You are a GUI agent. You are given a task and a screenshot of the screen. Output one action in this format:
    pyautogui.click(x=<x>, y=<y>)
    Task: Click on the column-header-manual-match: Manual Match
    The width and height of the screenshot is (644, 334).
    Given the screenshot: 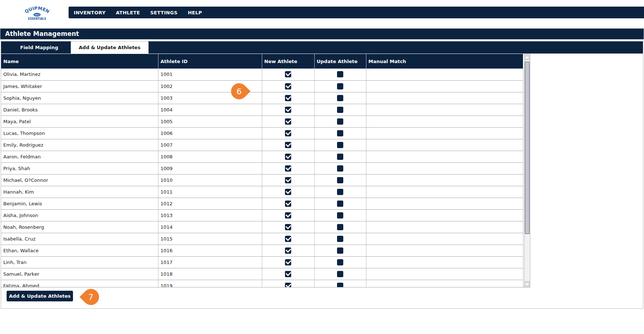 What is the action you would take?
    pyautogui.click(x=444, y=61)
    